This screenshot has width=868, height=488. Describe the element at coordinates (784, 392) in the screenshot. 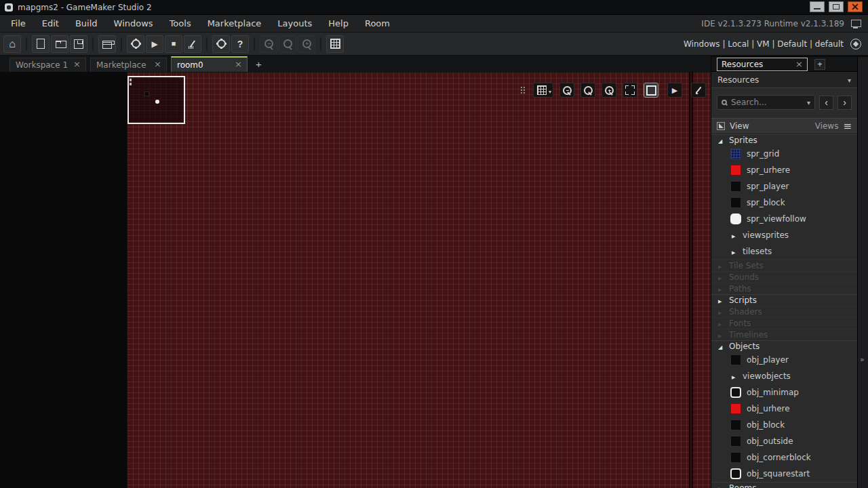

I see `tree-row: obj_minimap` at that location.